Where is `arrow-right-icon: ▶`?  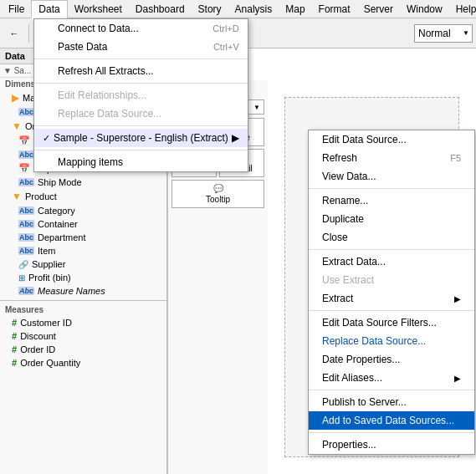
arrow-right-icon: ▶ is located at coordinates (236, 138).